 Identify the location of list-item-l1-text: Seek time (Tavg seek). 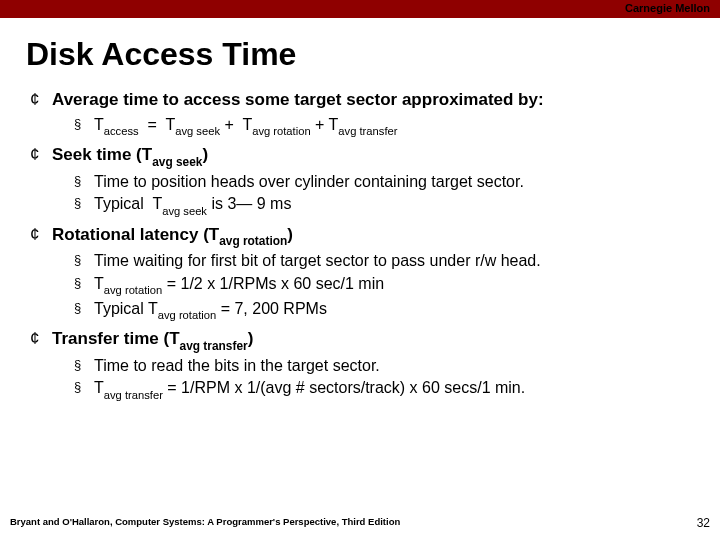
(373, 156).